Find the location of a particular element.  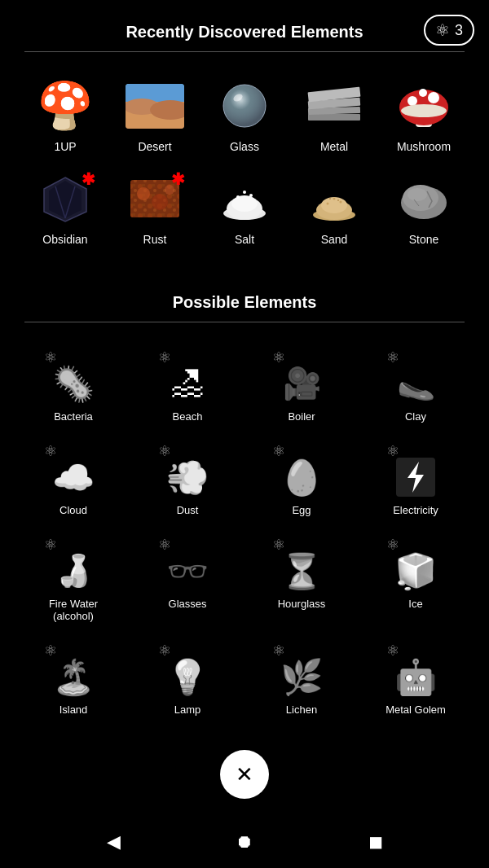

hint-badge: ⚛ 3 is located at coordinates (449, 30).